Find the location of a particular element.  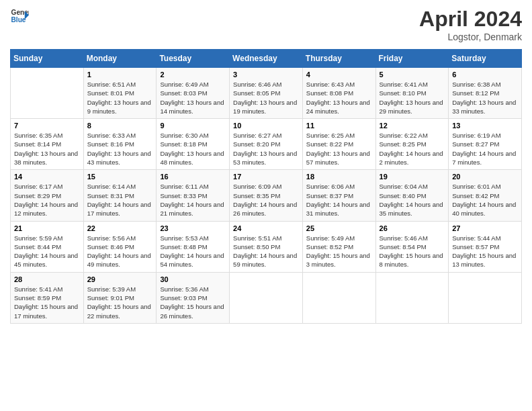

calendar-week-2: 7Sunrise: 6:35 AMSunset: 8:14 PMDaylight… is located at coordinates (266, 144).